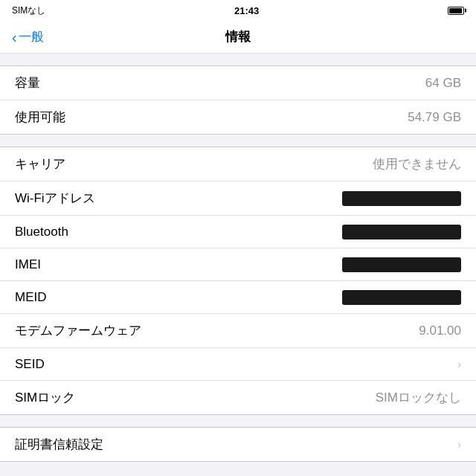 This screenshot has height=476, width=476. Describe the element at coordinates (238, 331) in the screenshot. I see `table-row: モデムファームウェア 9.01.00` at that location.